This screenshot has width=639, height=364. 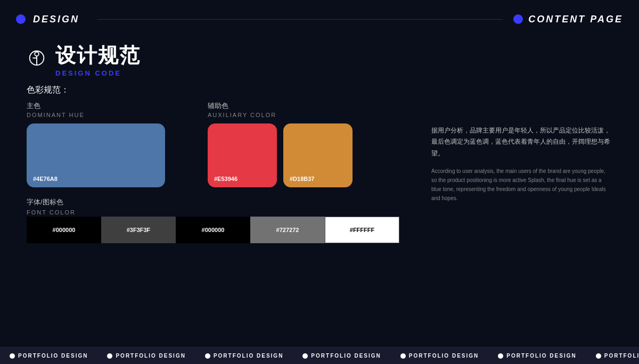 What do you see at coordinates (229, 220) in the screenshot?
I see `font-color-section: 字体/图标色 FONT COLOR #000000 #3F3F3F #00000…` at bounding box center [229, 220].